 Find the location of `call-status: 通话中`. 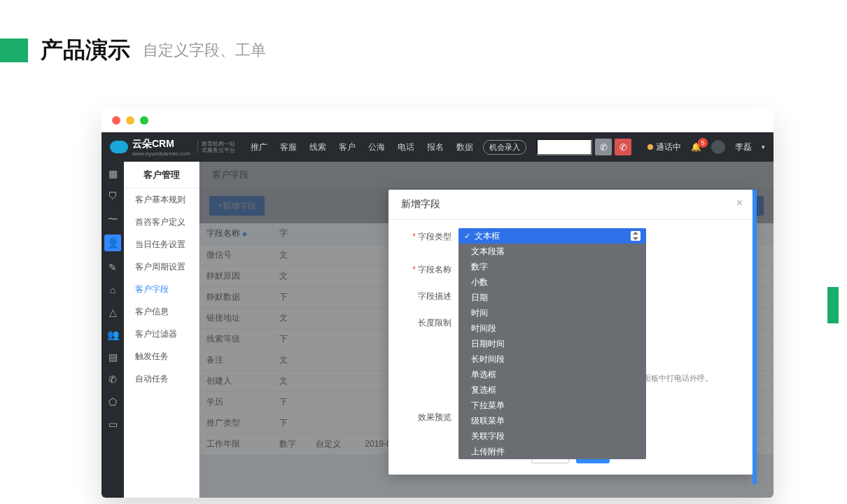

call-status: 通话中 is located at coordinates (664, 147).